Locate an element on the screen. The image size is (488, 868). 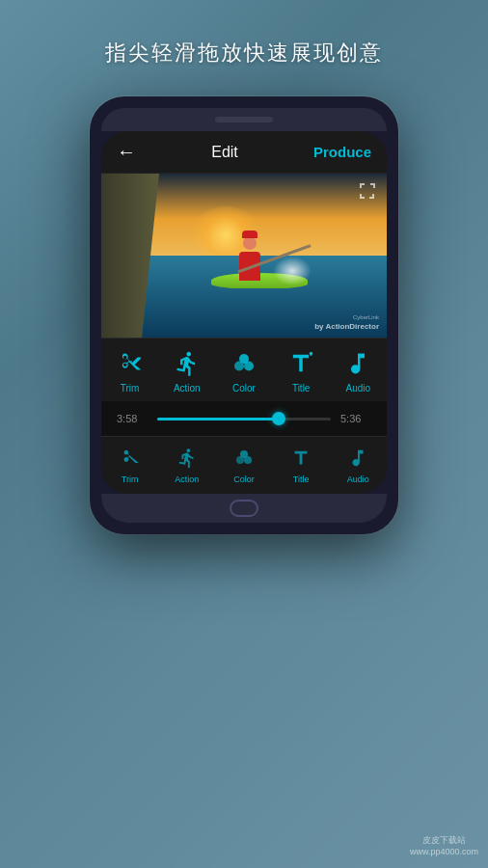
site-watermark: 皮皮下载站 www.pp4000.com is located at coordinates (444, 847).